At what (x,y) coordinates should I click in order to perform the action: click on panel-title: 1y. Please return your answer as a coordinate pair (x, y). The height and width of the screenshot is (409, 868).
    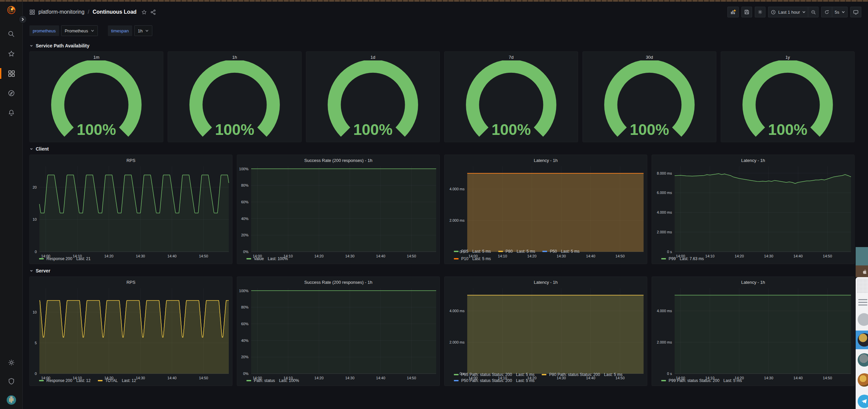
    Looking at the image, I should click on (788, 56).